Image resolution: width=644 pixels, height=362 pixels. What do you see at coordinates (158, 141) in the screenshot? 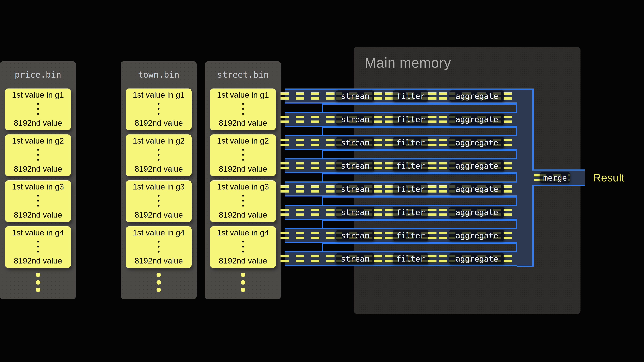
I see `card-first-value: 1st value in g2` at bounding box center [158, 141].